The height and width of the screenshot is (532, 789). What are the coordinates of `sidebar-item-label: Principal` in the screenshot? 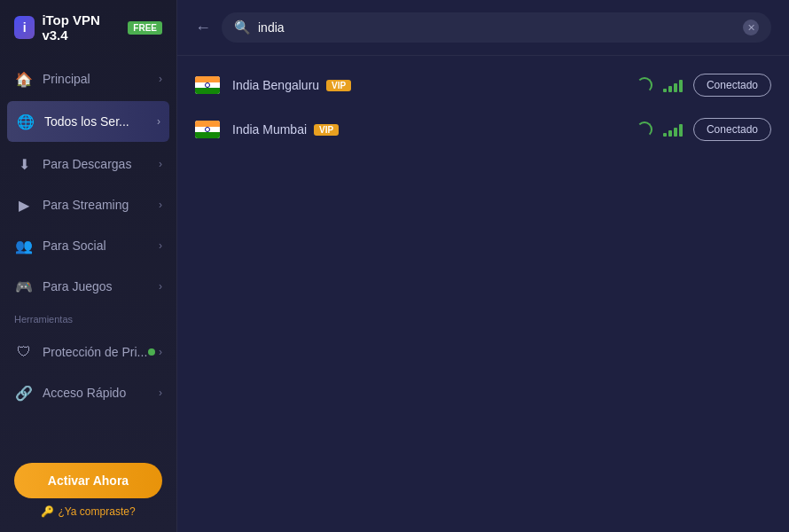 It's located at (101, 79).